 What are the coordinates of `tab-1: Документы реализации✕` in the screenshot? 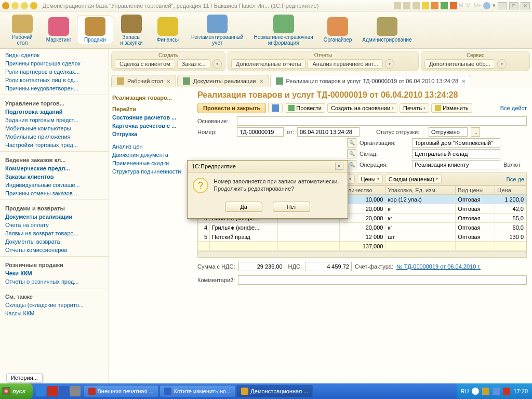 It's located at (223, 81).